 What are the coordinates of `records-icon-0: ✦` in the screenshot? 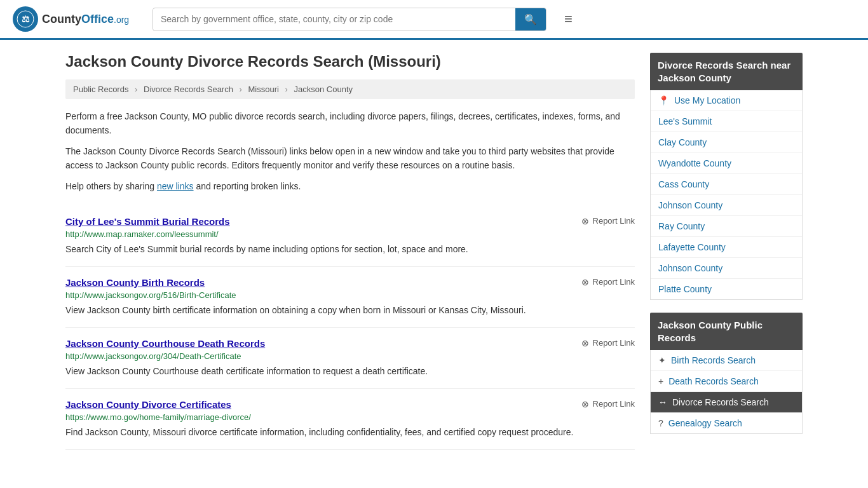 It's located at (662, 360).